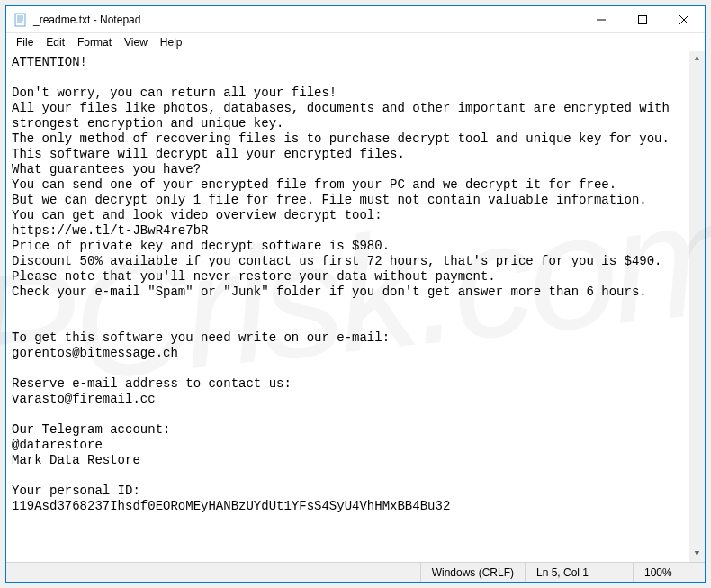 The width and height of the screenshot is (711, 588). What do you see at coordinates (21, 20) in the screenshot?
I see `notepad-icon` at bounding box center [21, 20].